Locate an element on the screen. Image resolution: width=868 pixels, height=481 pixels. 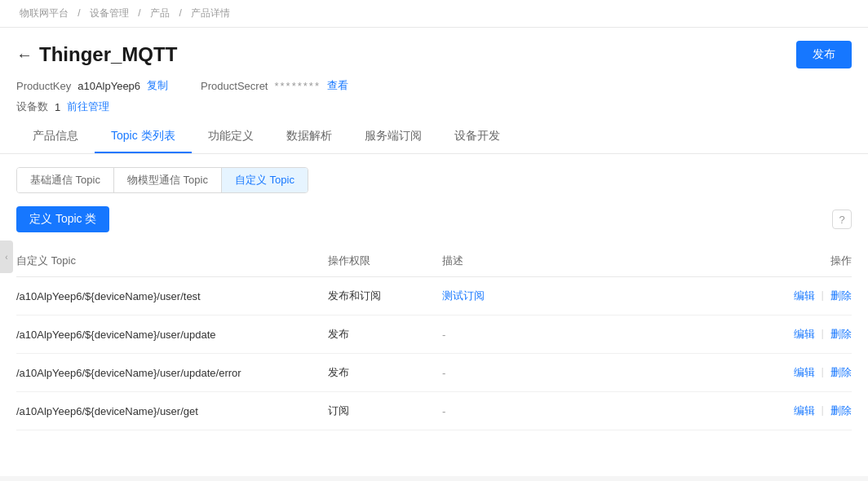
col-header-topic: 自定义 Topic is located at coordinates (172, 261).